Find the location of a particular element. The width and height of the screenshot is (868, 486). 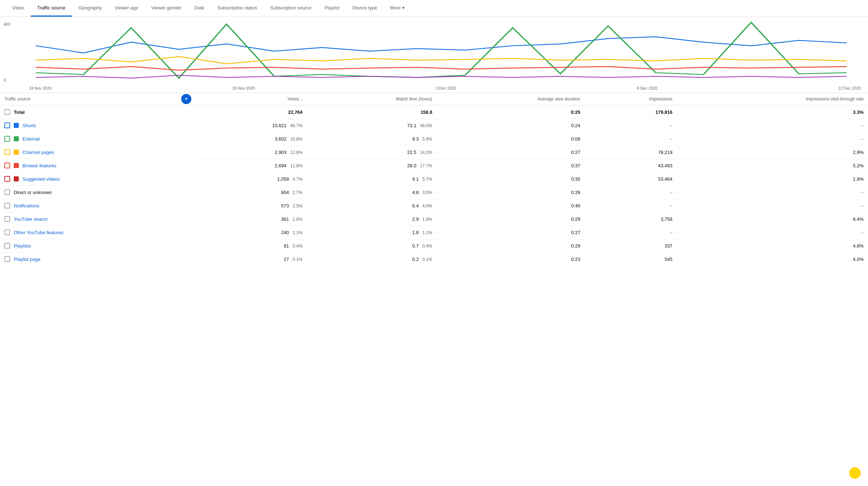

impressions-other-youtube: – is located at coordinates (631, 233).